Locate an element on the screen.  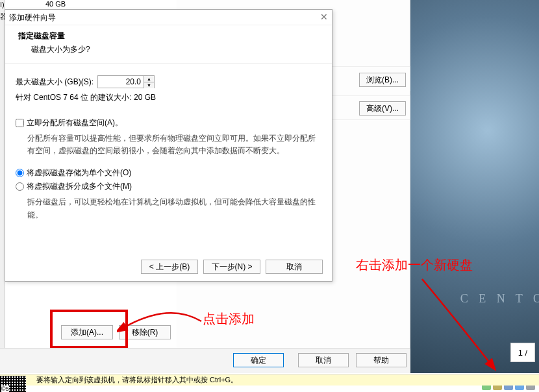
single-file-label: 将虚拟磁盘存储为单个文件(O) is located at coordinates (169, 173).